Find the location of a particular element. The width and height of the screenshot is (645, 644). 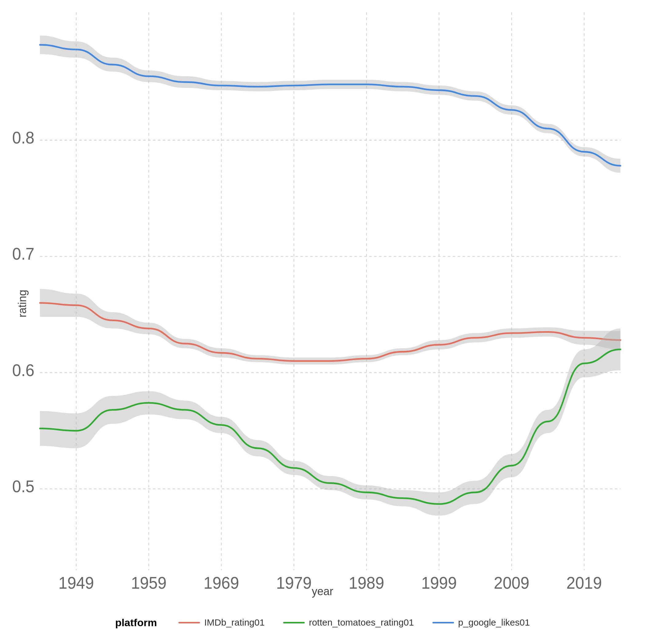

svg-text: 1979 is located at coordinates (294, 583).